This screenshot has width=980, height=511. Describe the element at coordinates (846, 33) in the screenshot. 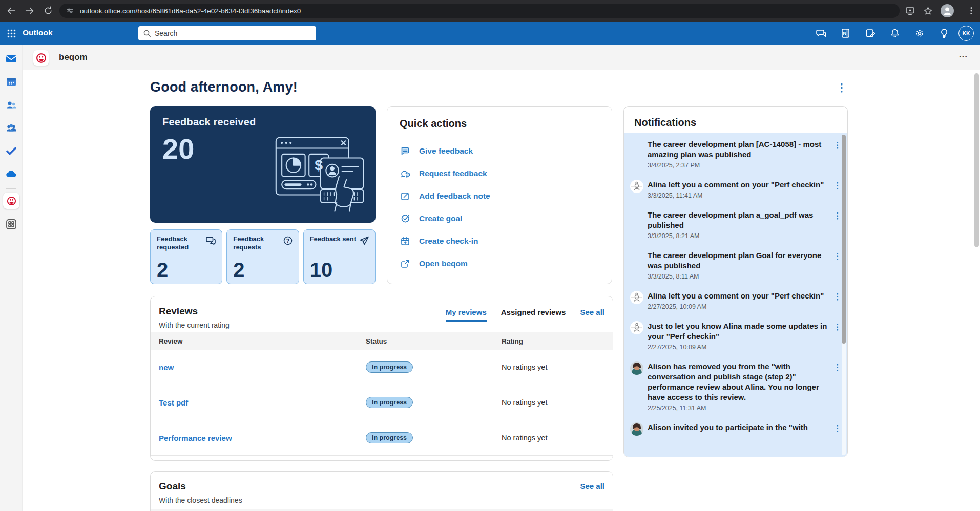

I see `onenote-icon: N` at that location.